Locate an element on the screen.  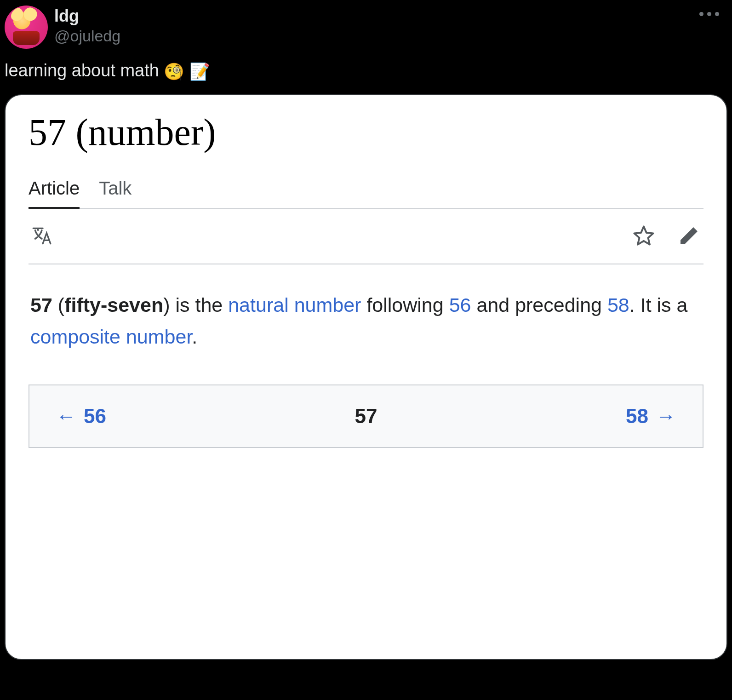
link-56: 56 is located at coordinates (460, 305).